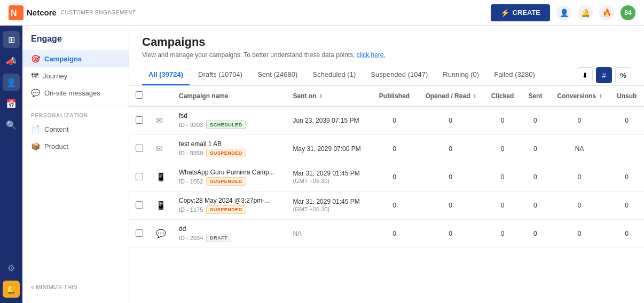  What do you see at coordinates (76, 115) in the screenshot?
I see `personalization-label: PERSONALIZATION` at bounding box center [76, 115].